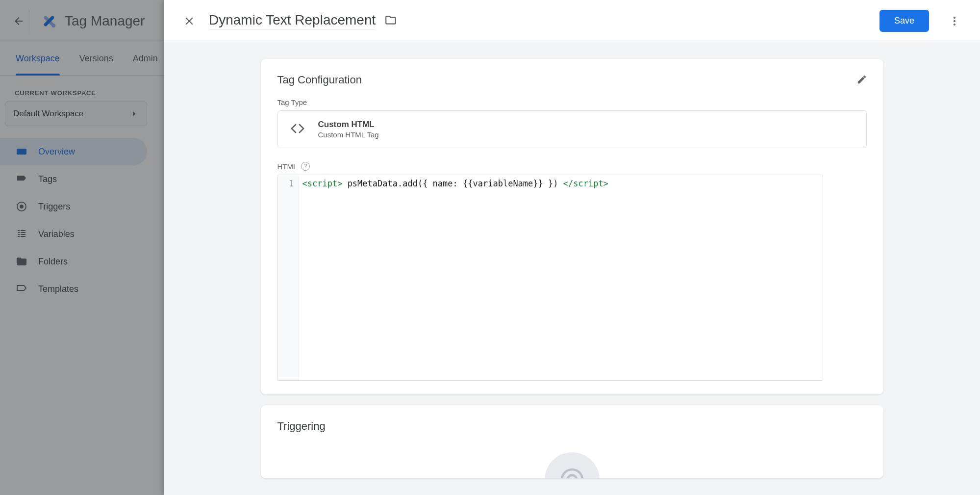 This screenshot has width=980, height=495. Describe the element at coordinates (955, 21) in the screenshot. I see `more-vert-icon` at that location.